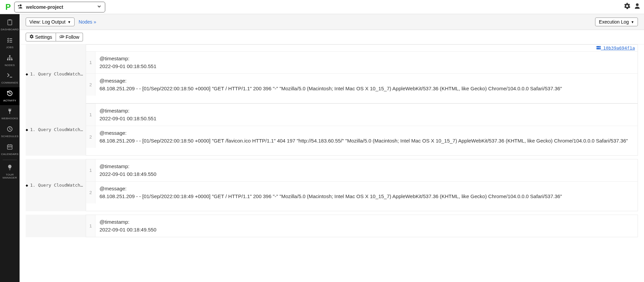 The width and height of the screenshot is (644, 282). I want to click on sitemap-icon, so click(10, 59).